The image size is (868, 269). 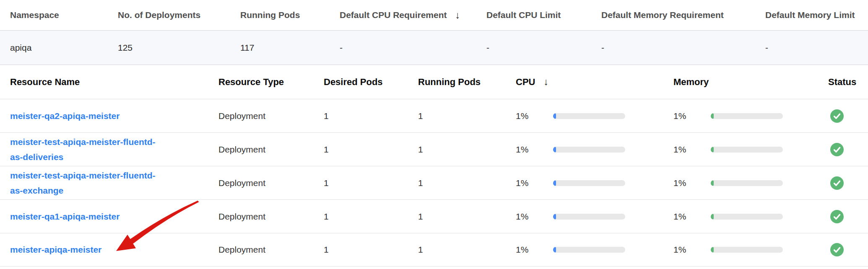 What do you see at coordinates (83, 183) in the screenshot?
I see `resource-link: meister-test-apiqa-meister-fluentd-as-ex…` at bounding box center [83, 183].